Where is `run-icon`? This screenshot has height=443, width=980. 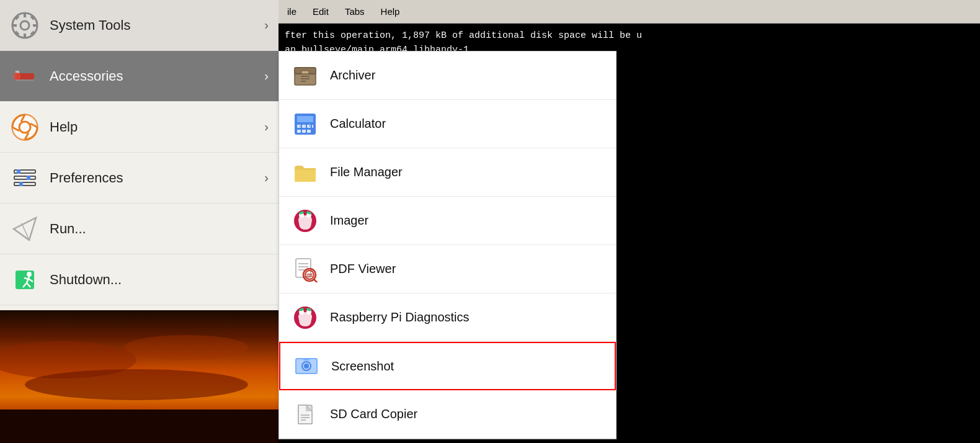 run-icon is located at coordinates (25, 229).